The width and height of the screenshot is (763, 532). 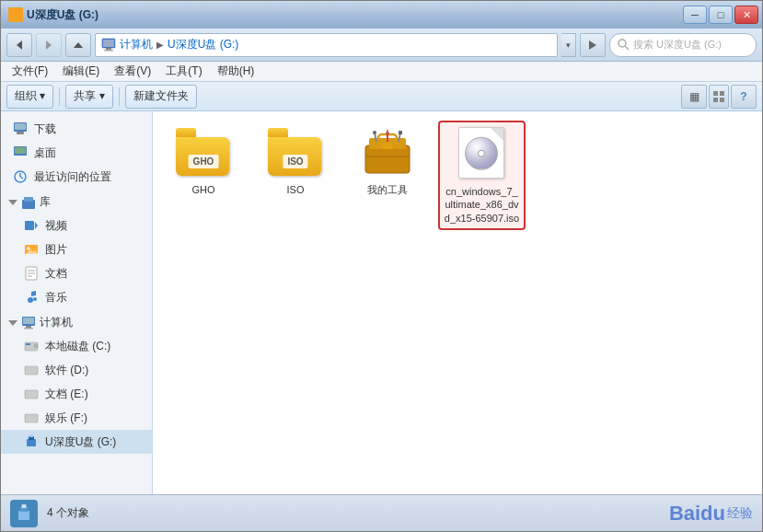 What do you see at coordinates (63, 15) in the screenshot?
I see `window-title: U深度U盘 (G:)` at bounding box center [63, 15].